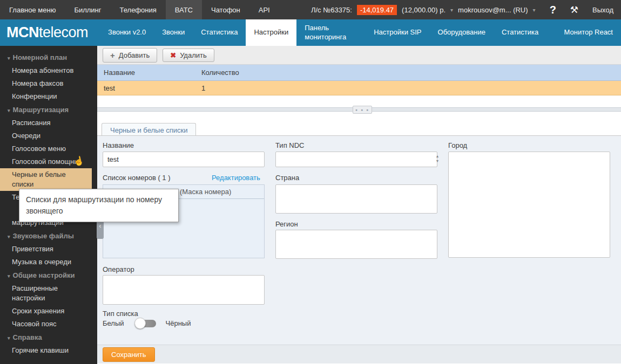 The width and height of the screenshot is (621, 364). What do you see at coordinates (49, 262) in the screenshot?
I see `sidebar-item-queue-music: Музыка в очереди` at bounding box center [49, 262].